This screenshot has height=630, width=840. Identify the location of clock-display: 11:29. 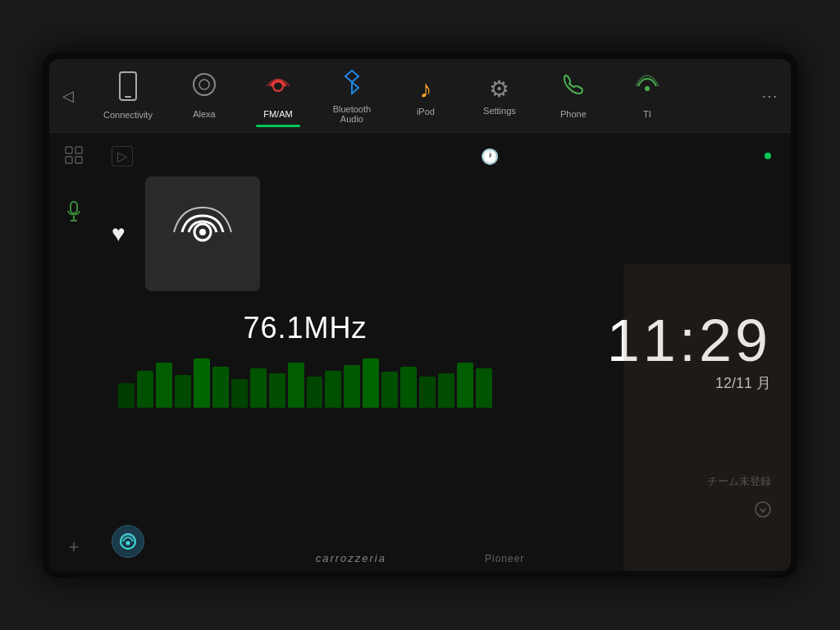
(651, 340).